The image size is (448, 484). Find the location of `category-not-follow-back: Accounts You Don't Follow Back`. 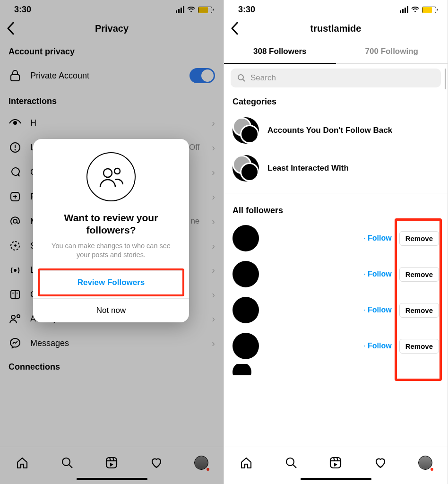

category-not-follow-back: Accounts You Don't Follow Back is located at coordinates (336, 130).